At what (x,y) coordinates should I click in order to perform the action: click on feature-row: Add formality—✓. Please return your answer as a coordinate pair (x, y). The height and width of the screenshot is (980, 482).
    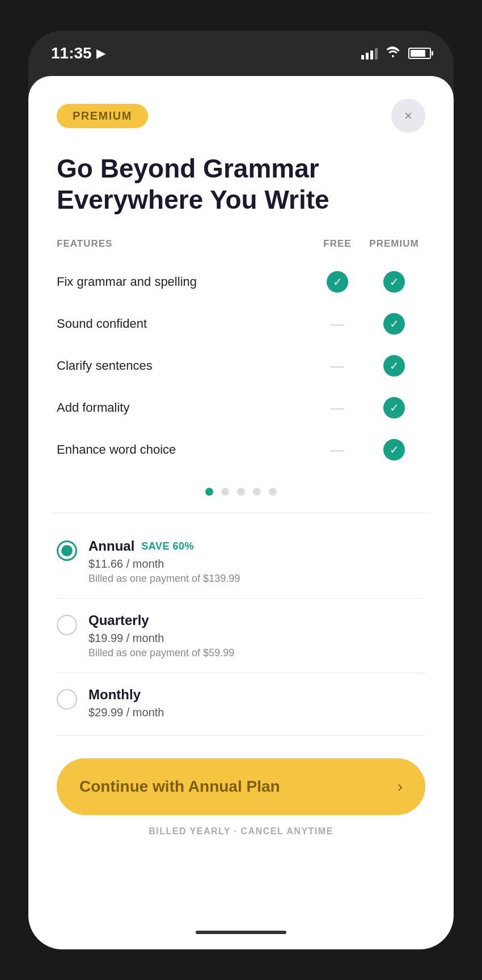
    Looking at the image, I should click on (241, 408).